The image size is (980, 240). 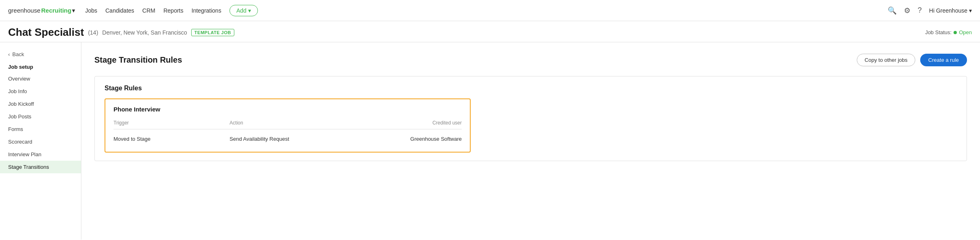 What do you see at coordinates (490, 32) in the screenshot?
I see `job-title-bar: Chat Specialist (14) Denver, New York, S…` at bounding box center [490, 32].